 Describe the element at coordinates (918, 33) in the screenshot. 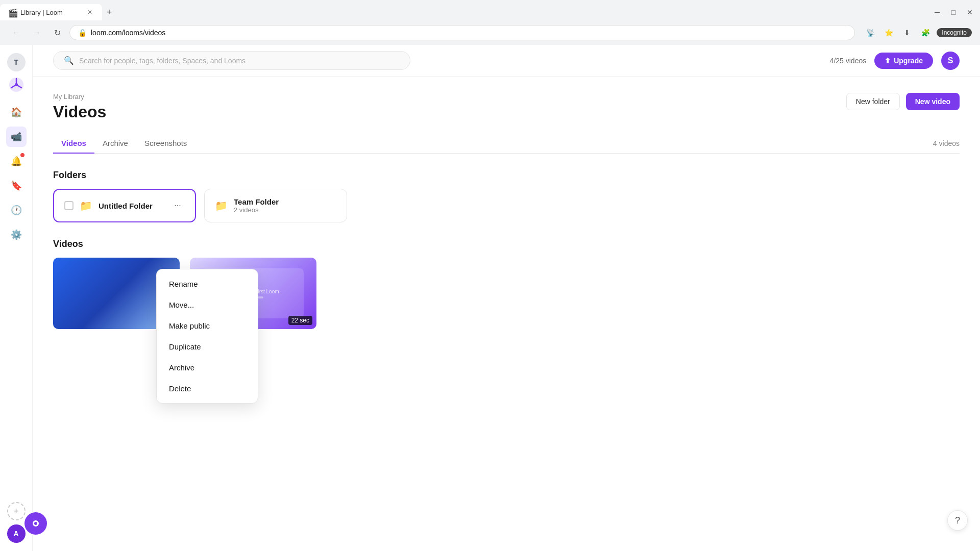

I see `browser-toolbar: 📡 ⭐ ⬇ 🧩 Incognito` at that location.